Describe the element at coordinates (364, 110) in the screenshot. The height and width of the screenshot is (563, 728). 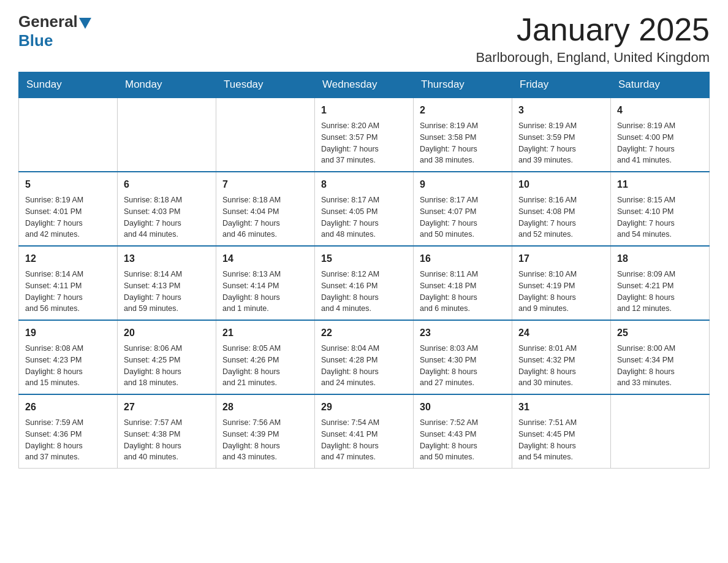
I see `day-number: 1` at that location.